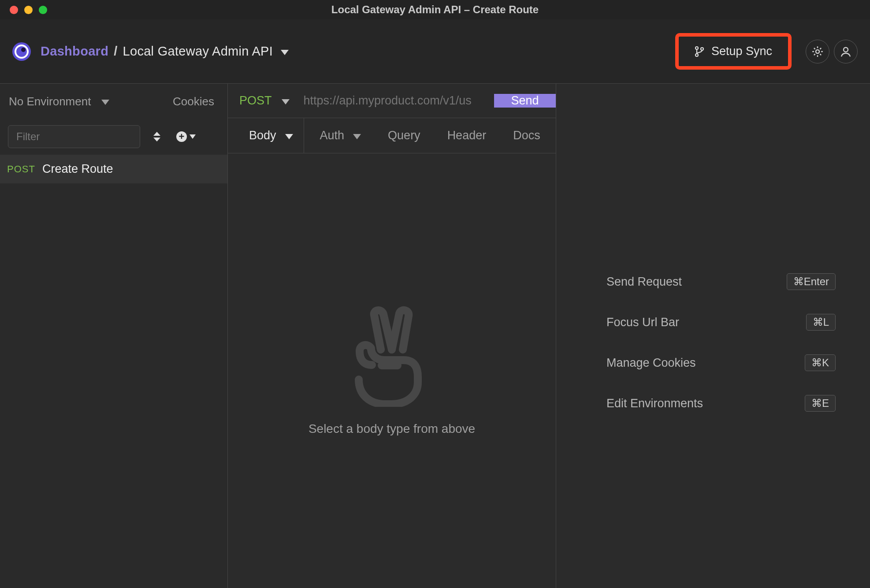 This screenshot has height=588, width=870. I want to click on setup-sync-highlight: Setup Sync, so click(733, 51).